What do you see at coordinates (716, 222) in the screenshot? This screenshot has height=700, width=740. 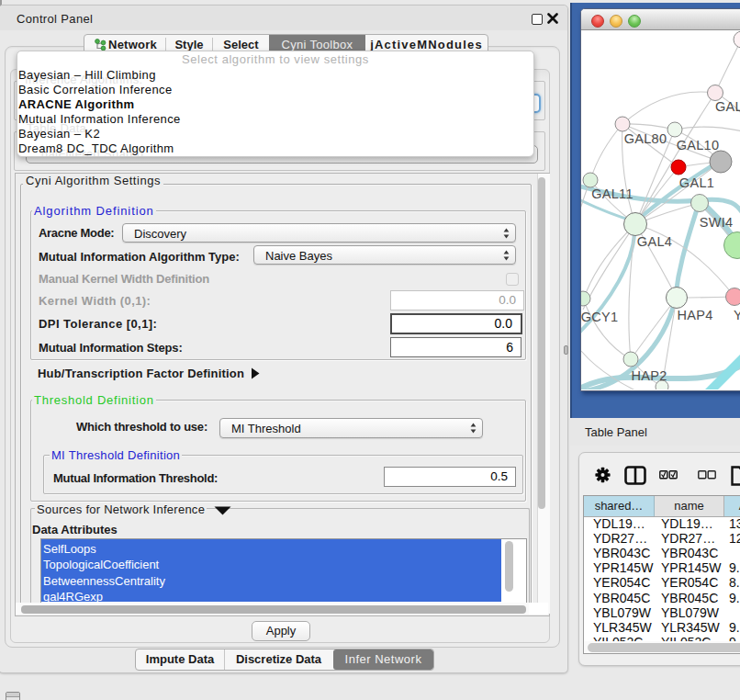 I see `svg-text: SWI4` at bounding box center [716, 222].